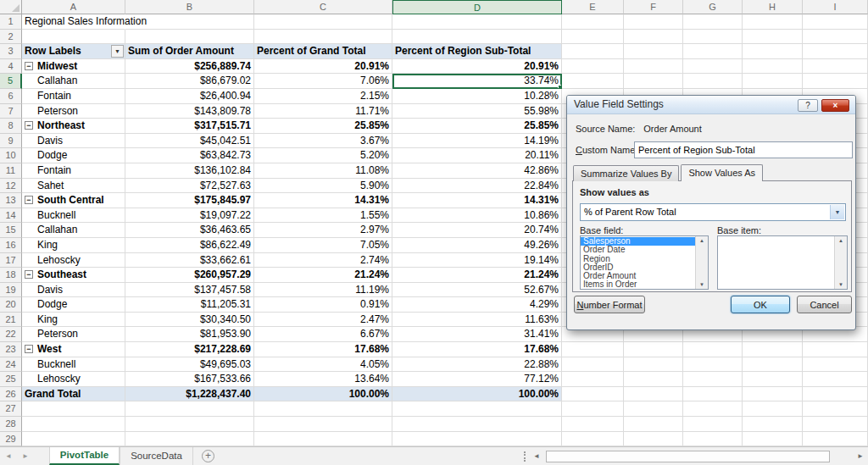  I want to click on column-header-g: G, so click(713, 7).